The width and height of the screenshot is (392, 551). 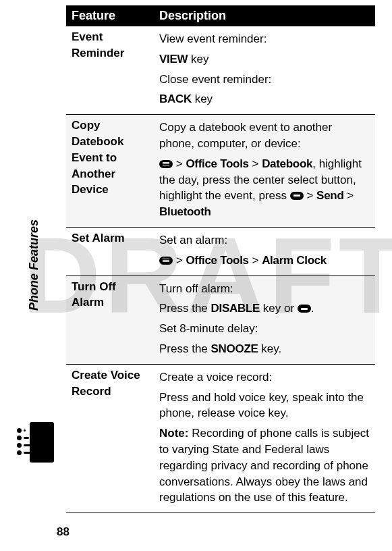 What do you see at coordinates (110, 16) in the screenshot?
I see `header-feature: Feature` at bounding box center [110, 16].